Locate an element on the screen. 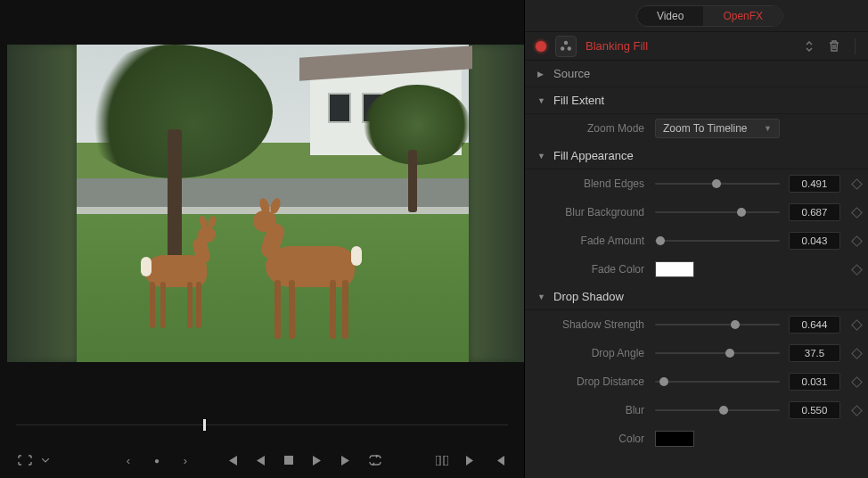 This screenshot has height=478, width=868. row-fade-color: Fade Color is located at coordinates (697, 269).